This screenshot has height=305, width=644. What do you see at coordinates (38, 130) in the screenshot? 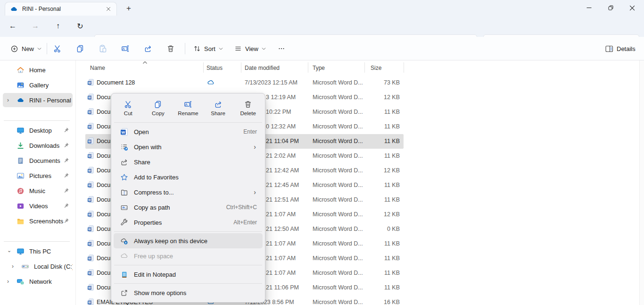
I see `sidebar-item-desktop: Desktop` at bounding box center [38, 130].